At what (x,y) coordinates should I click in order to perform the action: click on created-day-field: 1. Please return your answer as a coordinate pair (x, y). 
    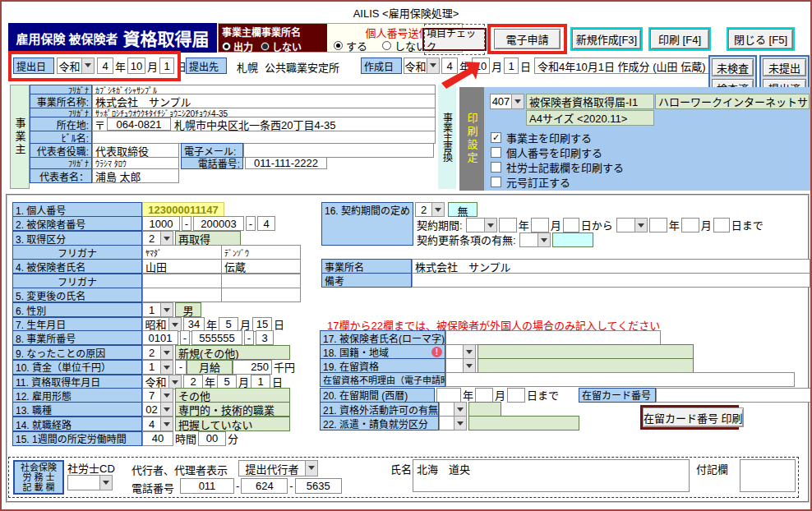
    Looking at the image, I should click on (511, 66).